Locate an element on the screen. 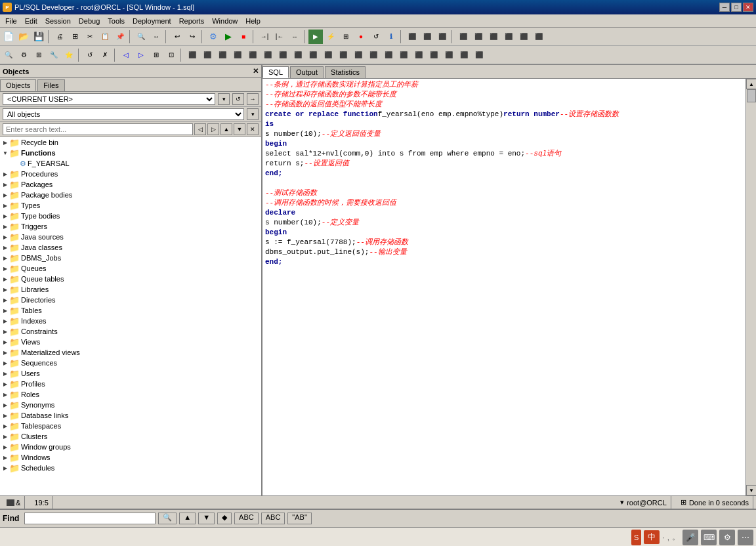  tree-item-tables: ▶📁Tables is located at coordinates (131, 310).